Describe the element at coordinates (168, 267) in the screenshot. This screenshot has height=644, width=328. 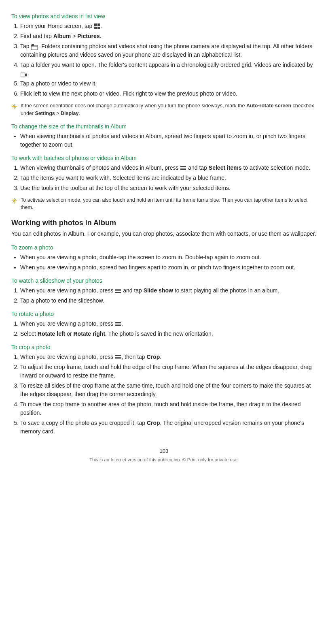
I see `step-item: When you are viewing a photo, spread two…` at that location.